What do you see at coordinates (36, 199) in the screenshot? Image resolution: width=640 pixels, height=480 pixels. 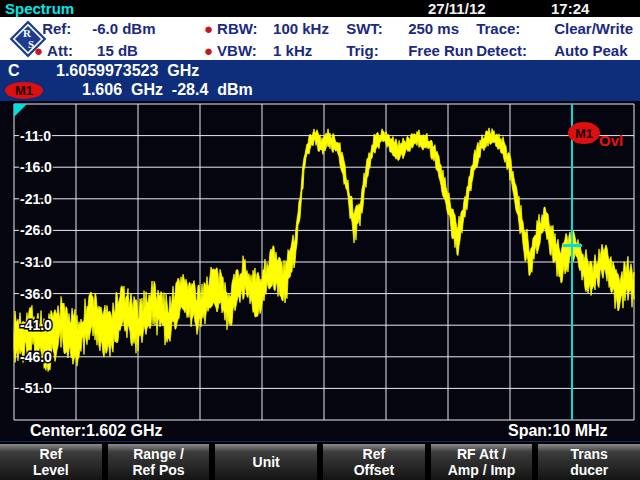 I see `y-axis-tick-label: -21.0` at bounding box center [36, 199].